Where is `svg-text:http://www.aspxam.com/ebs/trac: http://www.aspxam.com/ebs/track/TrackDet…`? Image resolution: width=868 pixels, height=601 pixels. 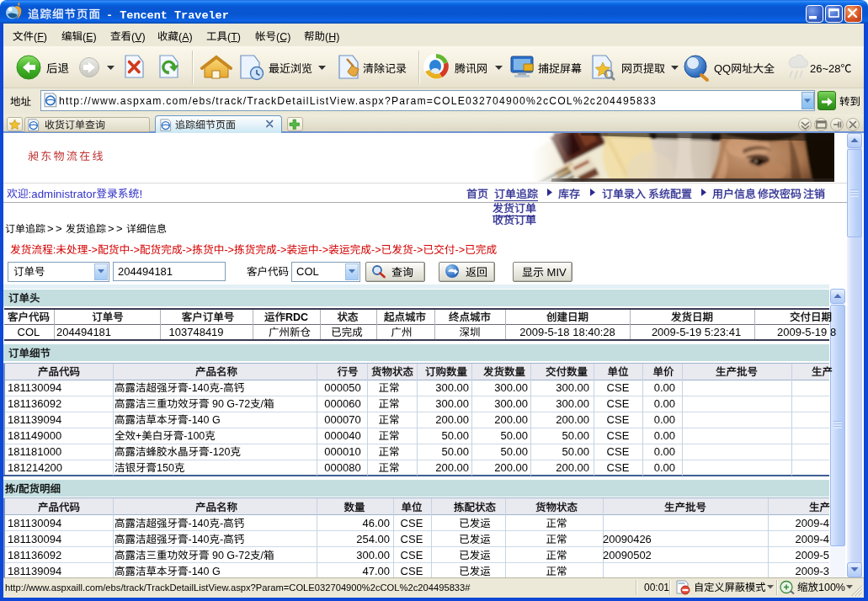
svg-text:http://www.aspxam.com/ebs/trac: http://www.aspxam.com/ebs/track/TrackDet… is located at coordinates (358, 101).